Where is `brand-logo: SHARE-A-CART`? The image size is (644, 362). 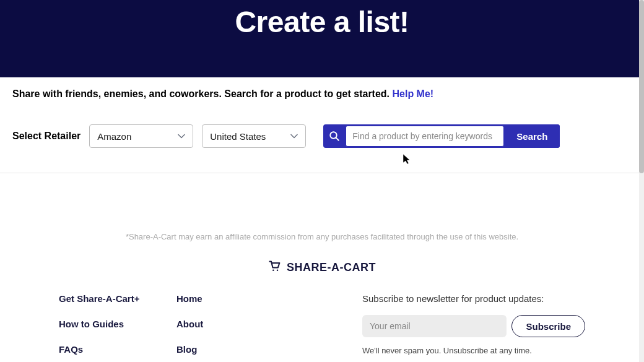 brand-logo: SHARE-A-CART is located at coordinates (322, 274).